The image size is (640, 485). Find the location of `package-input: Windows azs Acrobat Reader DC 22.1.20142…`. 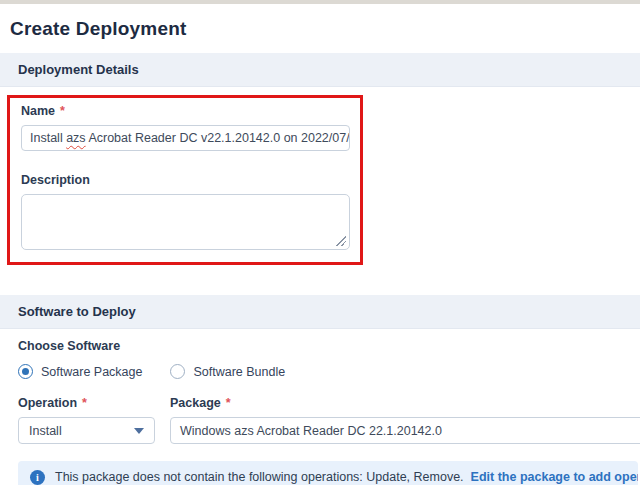

package-input: Windows azs Acrobat Reader DC 22.1.20142… is located at coordinates (405, 430).